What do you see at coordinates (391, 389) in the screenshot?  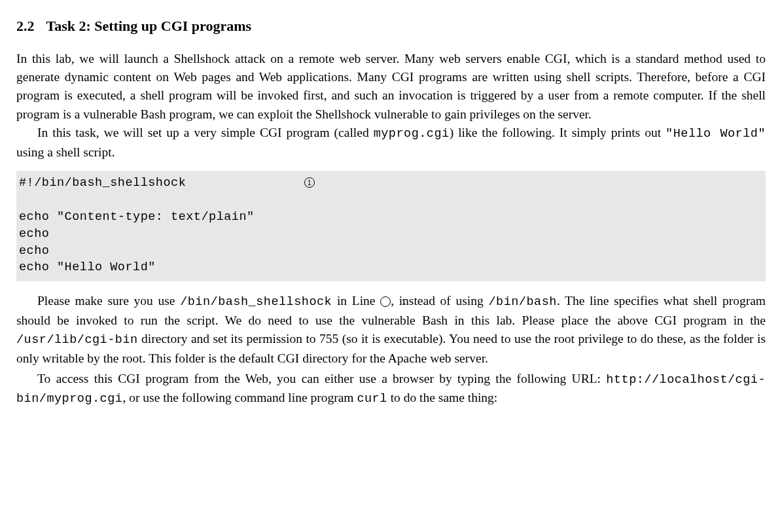 I see `paragraph-access: To access this CGI program from the Web,…` at bounding box center [391, 389].